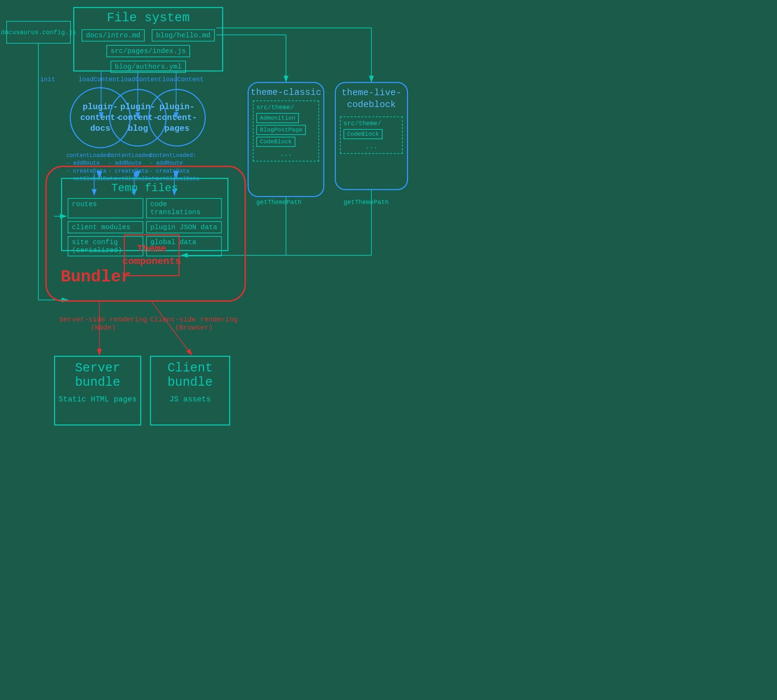 The image size is (777, 700). I want to click on temp-client-modules: client modules, so click(105, 227).